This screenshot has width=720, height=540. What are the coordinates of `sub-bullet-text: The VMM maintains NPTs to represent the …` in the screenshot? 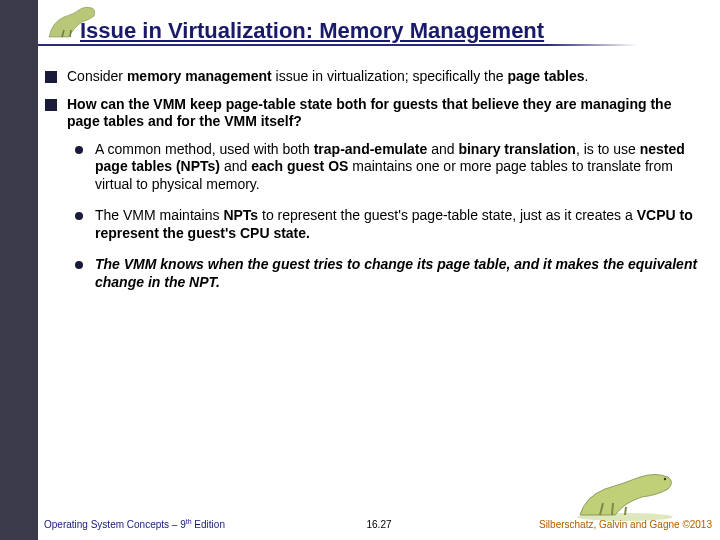 It's located at (400, 224).